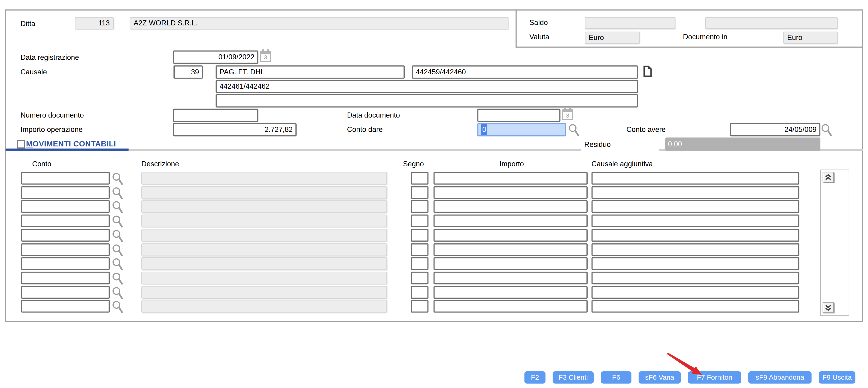 The image size is (868, 388). What do you see at coordinates (828, 307) in the screenshot?
I see `scroll-down-icon` at bounding box center [828, 307].